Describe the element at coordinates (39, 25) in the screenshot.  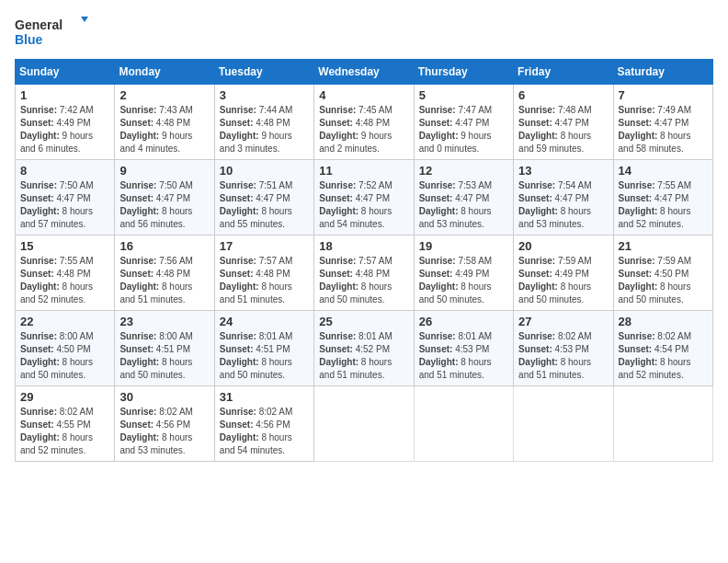
I see `svg-text: General` at that location.